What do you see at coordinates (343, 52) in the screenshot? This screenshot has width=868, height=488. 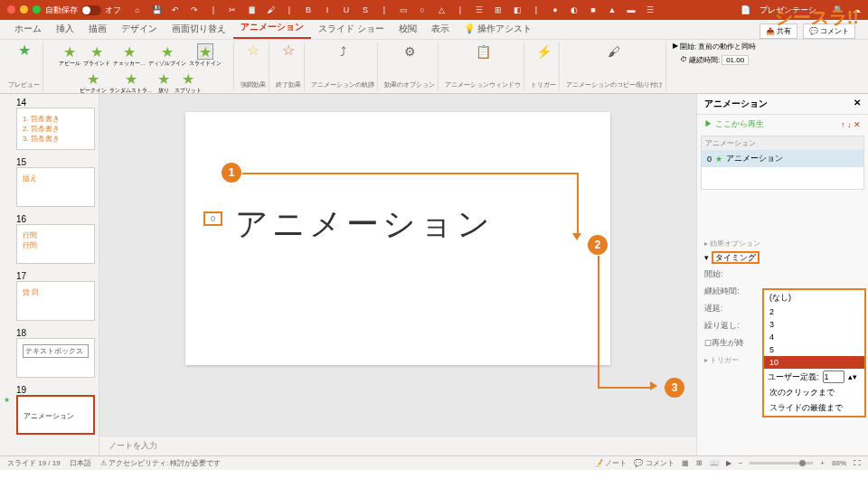 I see `motion-button: ⤴` at bounding box center [343, 52].